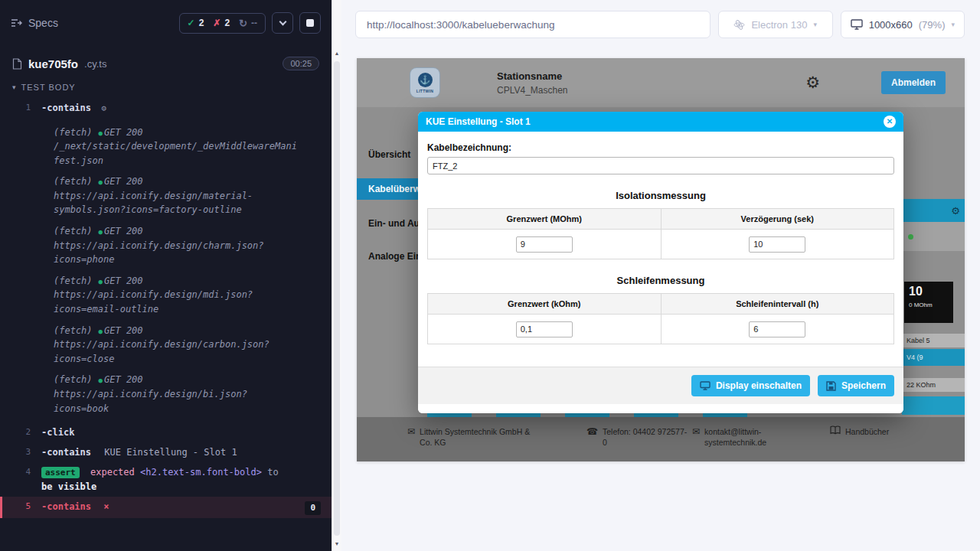  What do you see at coordinates (661, 234) in the screenshot?
I see `isolation-table: Grenzwert (MOhm) Verzögerung (sek)` at bounding box center [661, 234].